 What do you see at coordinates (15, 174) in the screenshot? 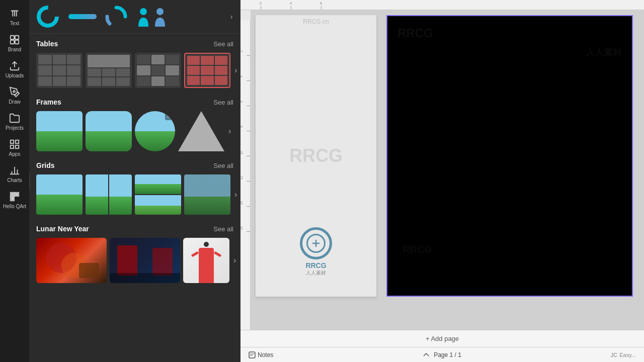
I see `sidebar-item-charts: Charts` at bounding box center [15, 174].